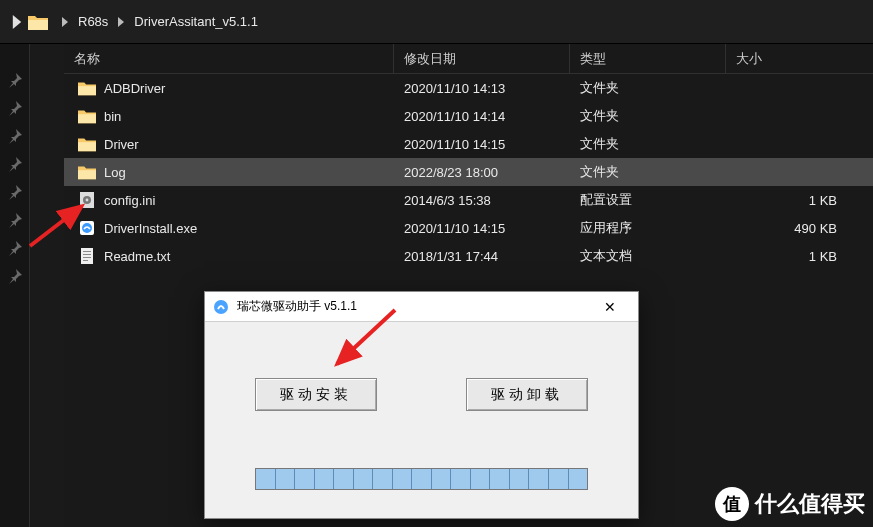 The image size is (873, 527). Describe the element at coordinates (414, 306) in the screenshot. I see `dialog-title: 瑞芯微驱动助手 v5.1.1` at that location.